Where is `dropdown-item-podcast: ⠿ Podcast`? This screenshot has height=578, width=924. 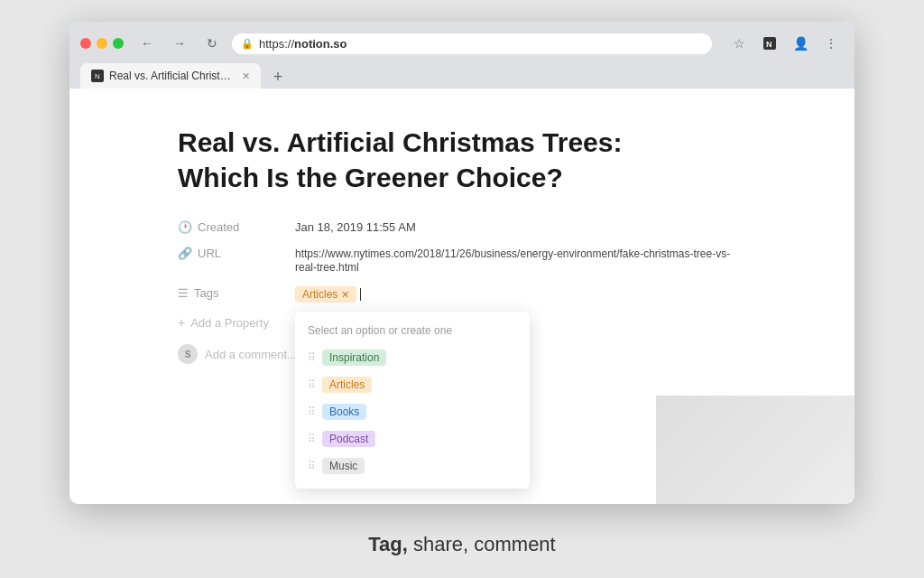
dropdown-item-podcast: ⠿ Podcast is located at coordinates (412, 439).